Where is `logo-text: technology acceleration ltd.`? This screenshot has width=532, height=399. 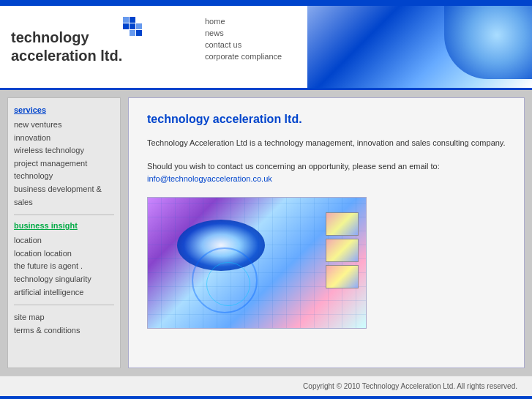
logo-text: technology acceleration ltd. is located at coordinates (67, 47).